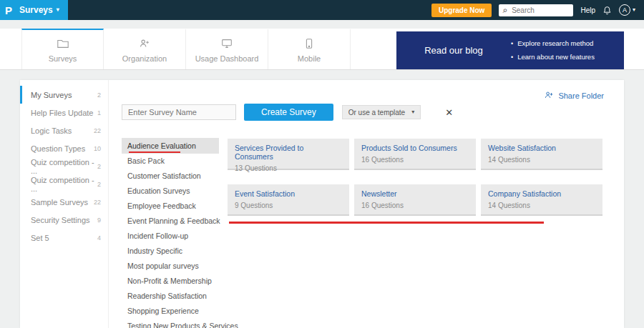 This screenshot has width=644, height=328. Describe the element at coordinates (64, 166) in the screenshot. I see `sidebar-item-quiz-competition-1: Quiz competition - ... 2` at that location.